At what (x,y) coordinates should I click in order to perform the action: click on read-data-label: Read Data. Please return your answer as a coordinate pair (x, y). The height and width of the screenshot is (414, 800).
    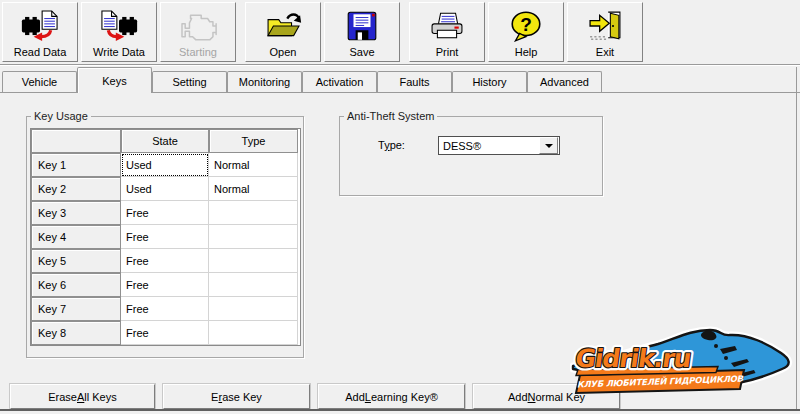
    Looking at the image, I should click on (40, 52).